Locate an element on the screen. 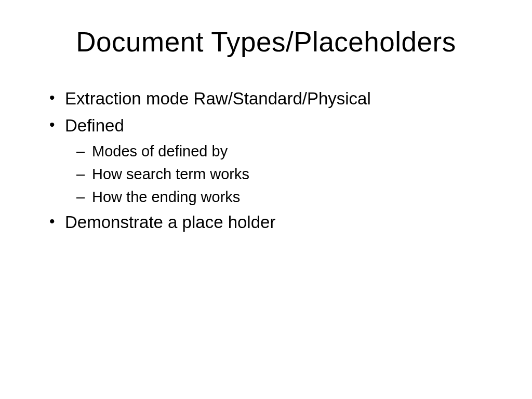 The height and width of the screenshot is (399, 532). list-item: How the ending works is located at coordinates (286, 197).